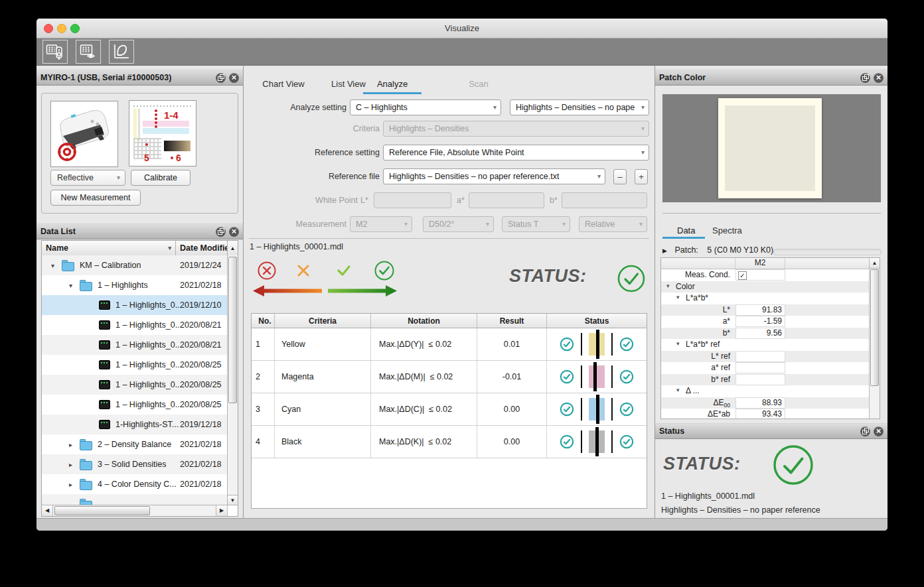  Describe the element at coordinates (718, 250) in the screenshot. I see `patch-selector: ▶ Patch: 5 (C0 M0 Y10 K0)` at that location.